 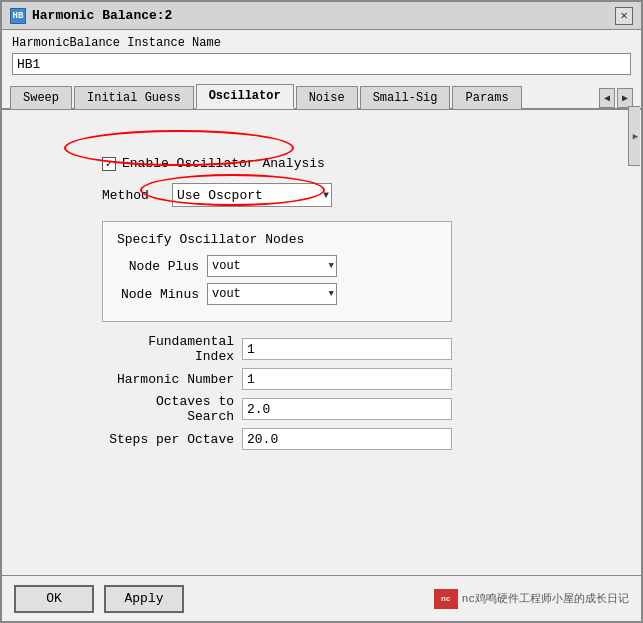 What do you see at coordinates (272, 294) in the screenshot?
I see `node-minus-select-wrapper: vout ▼` at bounding box center [272, 294].